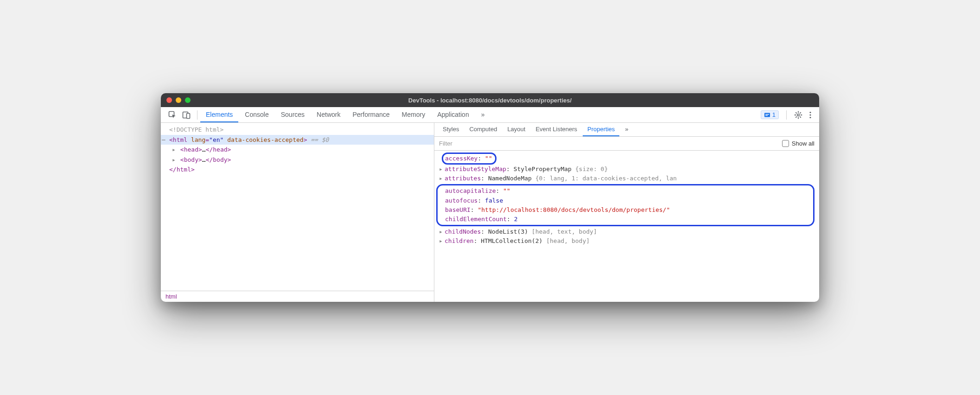 The width and height of the screenshot is (980, 395). What do you see at coordinates (172, 115) in the screenshot?
I see `inspect-element-icon` at bounding box center [172, 115].